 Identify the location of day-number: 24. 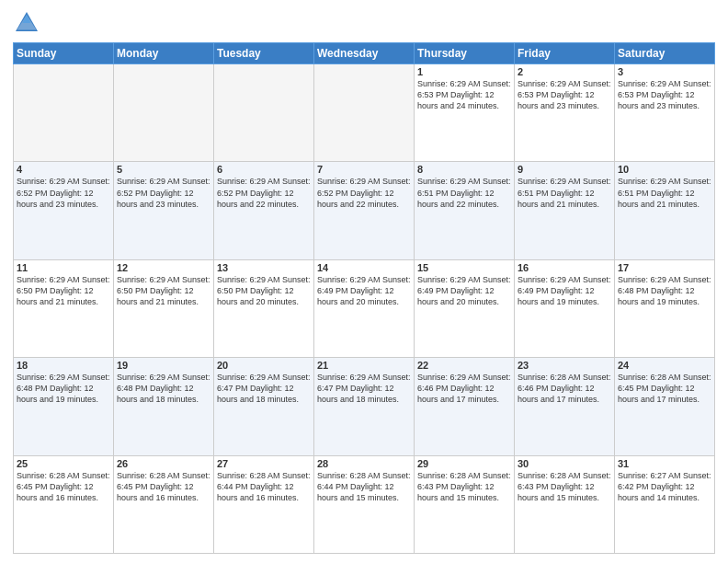
(665, 365).